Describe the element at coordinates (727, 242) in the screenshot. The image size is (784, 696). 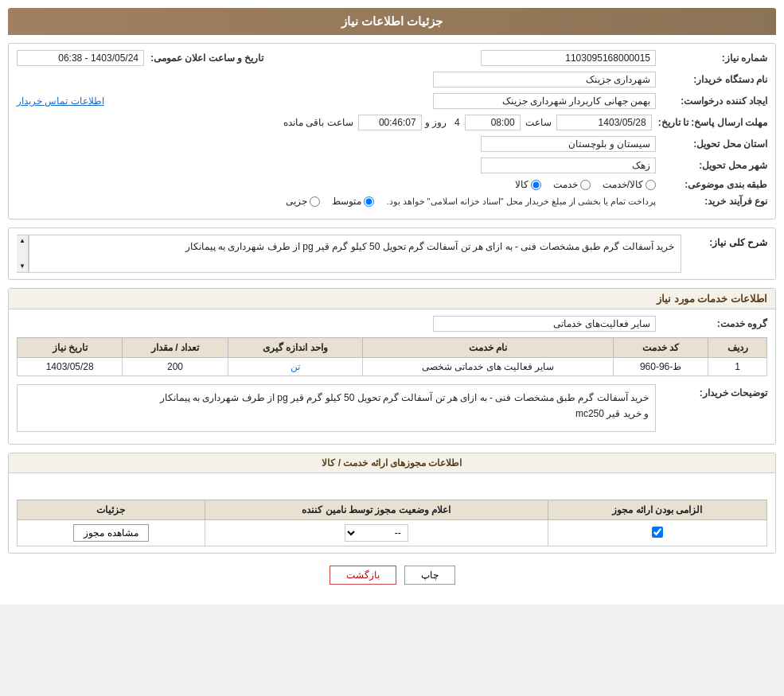
I see `need-description-label: شرح کلی نیاز:` at that location.